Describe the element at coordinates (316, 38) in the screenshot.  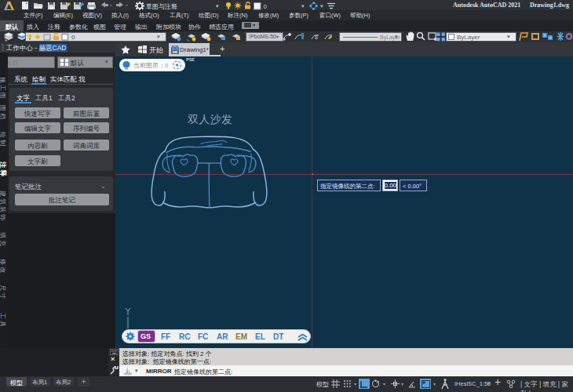
I see `svg-text: 8` at that location.